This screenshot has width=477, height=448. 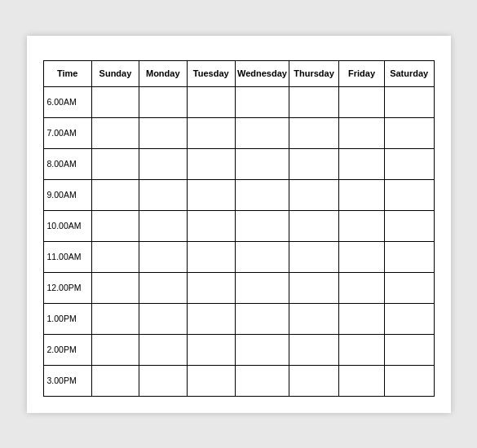 What do you see at coordinates (238, 164) in the screenshot?
I see `table-row: 8.00AM` at bounding box center [238, 164].